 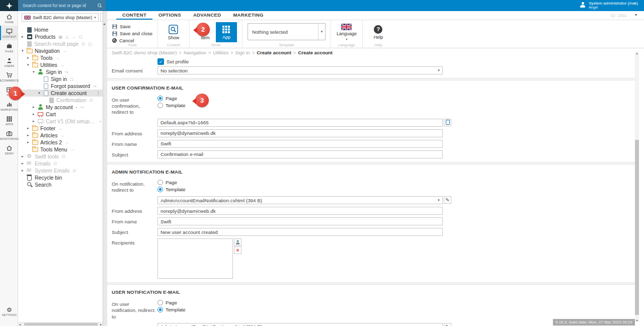 I want to click on show-button: Show, so click(x=174, y=32).